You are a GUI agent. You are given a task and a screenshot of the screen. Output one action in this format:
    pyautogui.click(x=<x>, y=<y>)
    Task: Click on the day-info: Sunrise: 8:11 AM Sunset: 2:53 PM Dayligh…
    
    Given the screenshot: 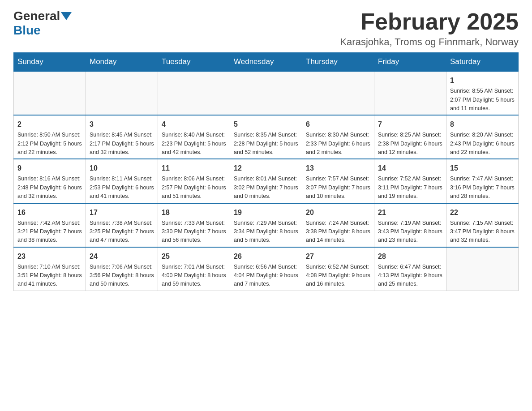 What is the action you would take?
    pyautogui.click(x=122, y=188)
    